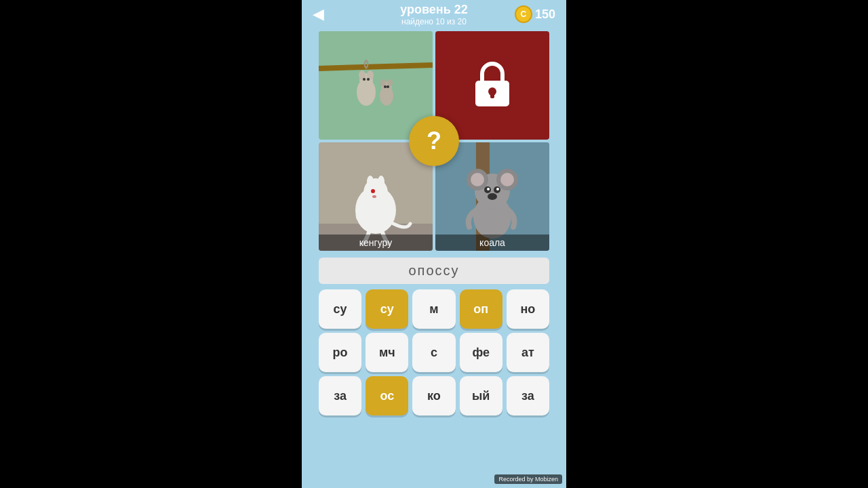 The width and height of the screenshot is (868, 488). I want to click on letter-btn-9: ат, so click(528, 352).